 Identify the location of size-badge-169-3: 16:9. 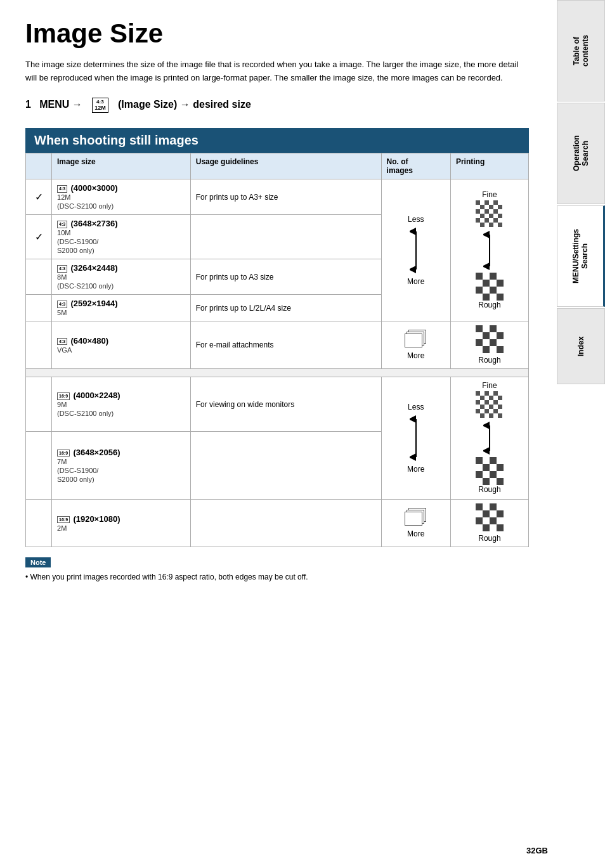
(63, 520).